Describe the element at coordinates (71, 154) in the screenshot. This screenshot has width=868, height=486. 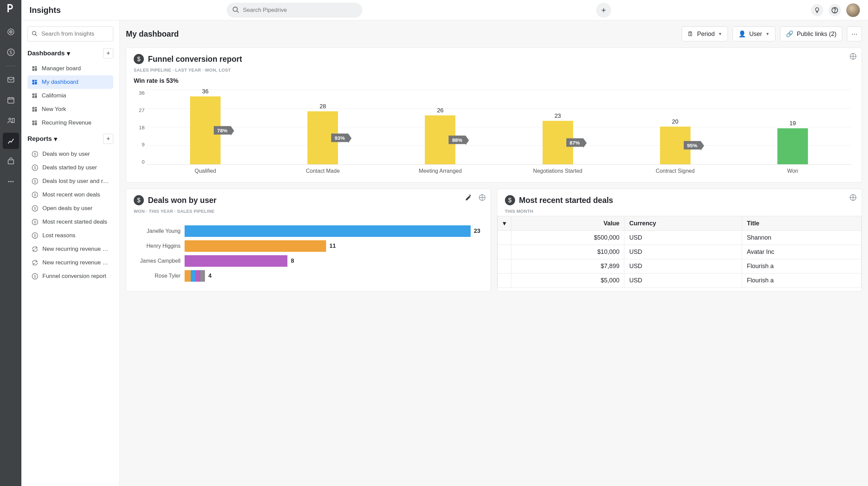
I see `sidebar-report-item: $Deals won by user` at that location.